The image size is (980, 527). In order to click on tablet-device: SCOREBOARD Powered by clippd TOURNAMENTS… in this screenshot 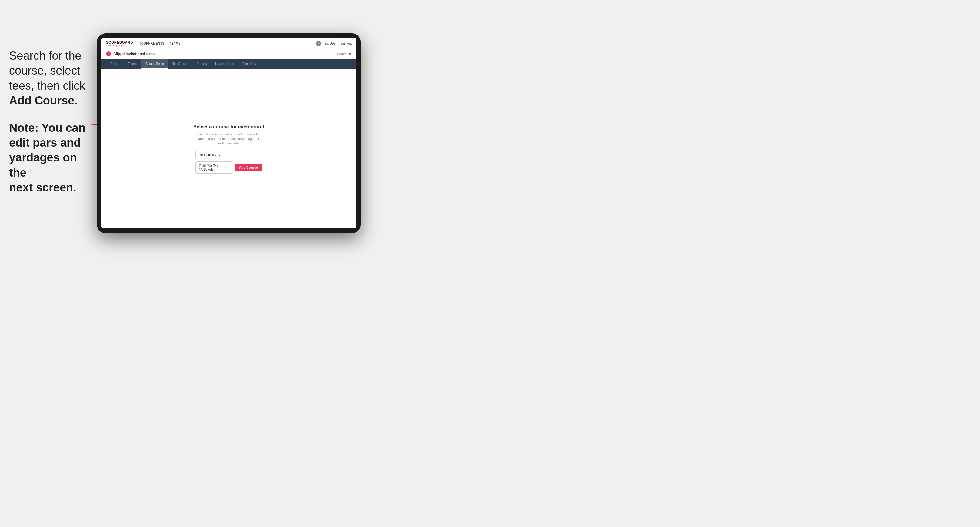, I will do `click(229, 133)`.